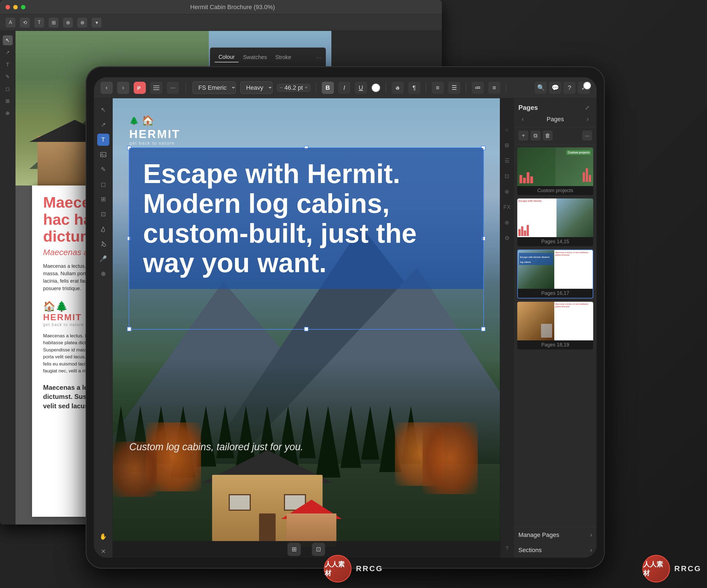  What do you see at coordinates (68, 23) in the screenshot?
I see `back-toolbar-btn-5: ⊕` at bounding box center [68, 23].